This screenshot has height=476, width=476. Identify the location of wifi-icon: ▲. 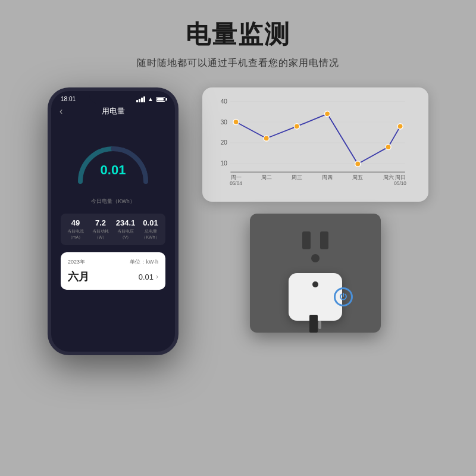
(151, 99).